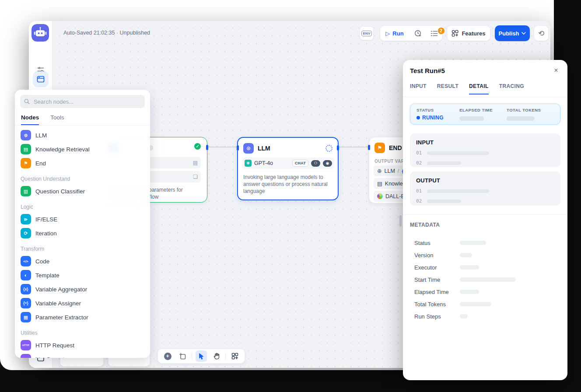 The height and width of the screenshot is (392, 581). What do you see at coordinates (82, 177) in the screenshot?
I see `section-question-understand: Question Understand` at bounding box center [82, 177].